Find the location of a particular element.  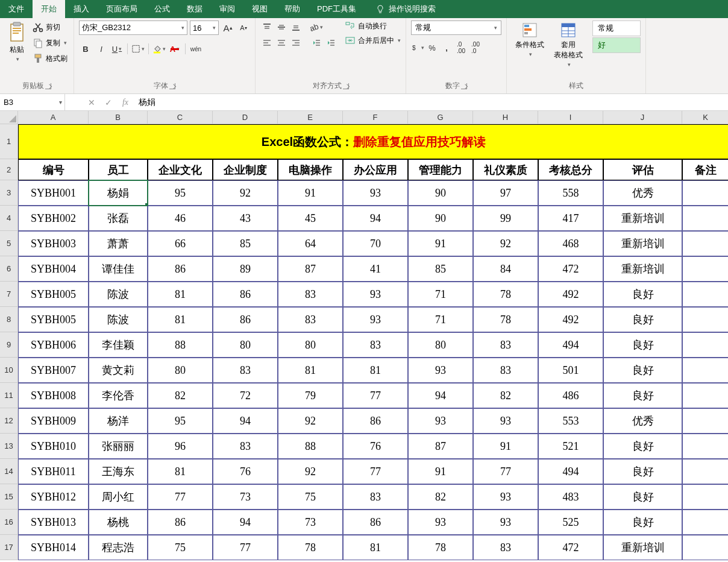

cell-B7: 陈波 is located at coordinates (118, 294).